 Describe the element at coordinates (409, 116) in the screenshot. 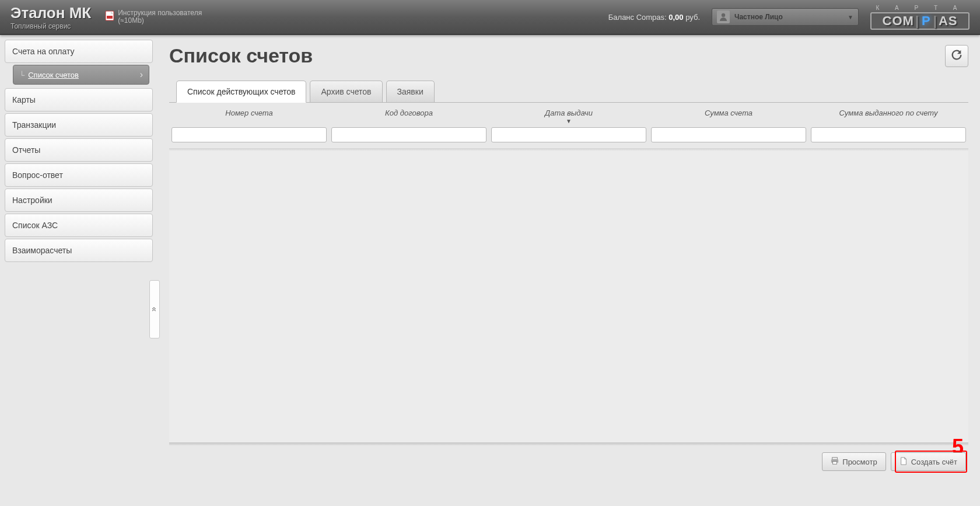

I see `col-contract-code: Код договора` at that location.